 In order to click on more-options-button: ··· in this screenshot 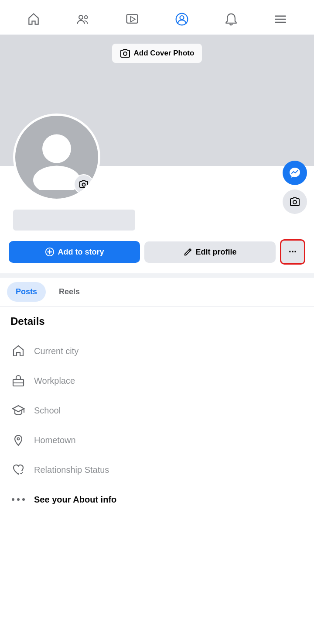, I will do `click(293, 252)`.